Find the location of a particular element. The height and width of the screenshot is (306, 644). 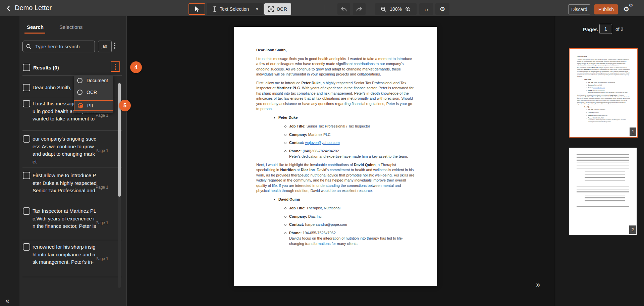

undo-button is located at coordinates (344, 9).